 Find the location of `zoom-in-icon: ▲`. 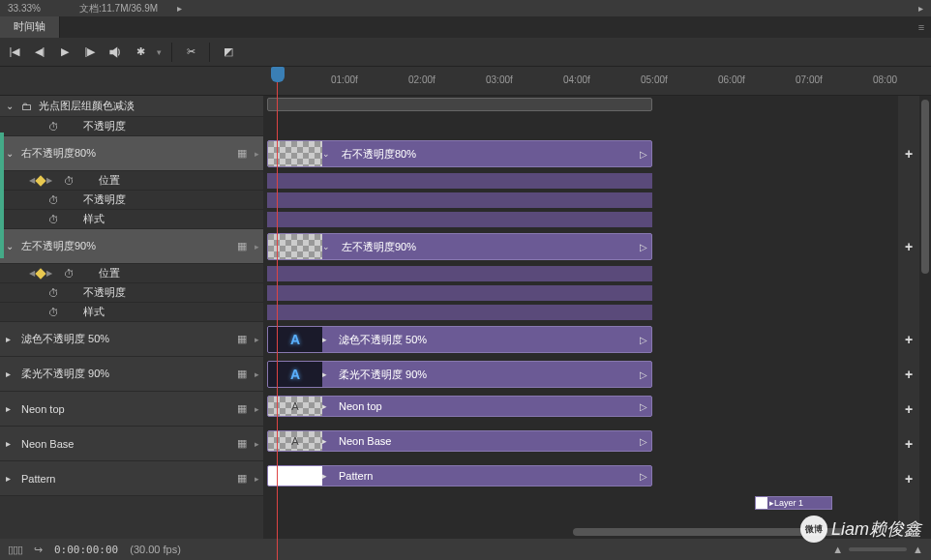

zoom-in-icon: ▲ is located at coordinates (917, 549).